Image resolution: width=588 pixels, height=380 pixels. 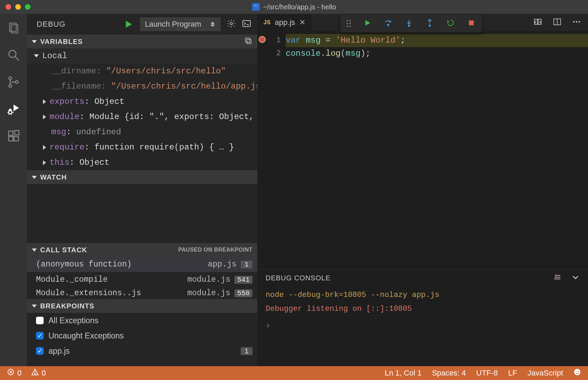 I want to click on variable-row: module: Module {id: ".", exports: Object…, so click(x=142, y=117).